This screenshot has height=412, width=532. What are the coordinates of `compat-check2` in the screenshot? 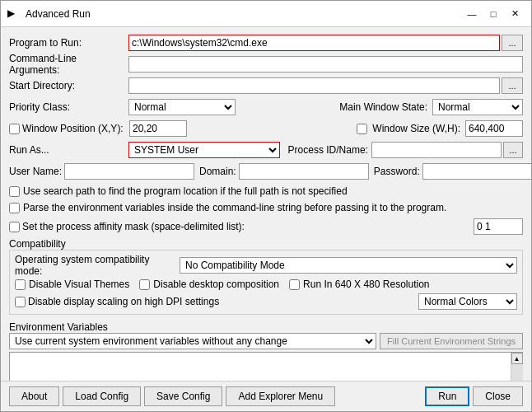 It's located at (145, 285).